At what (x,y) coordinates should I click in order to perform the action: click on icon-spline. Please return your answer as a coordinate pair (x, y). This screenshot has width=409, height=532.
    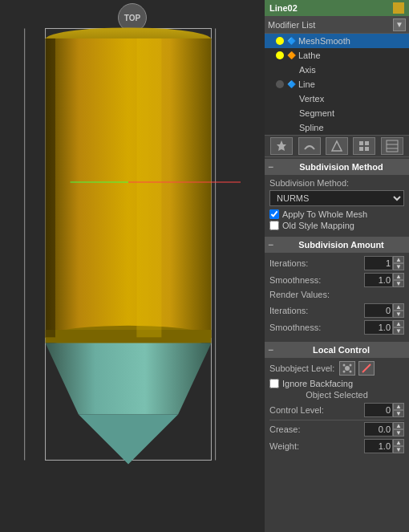
    Looking at the image, I should click on (292, 128).